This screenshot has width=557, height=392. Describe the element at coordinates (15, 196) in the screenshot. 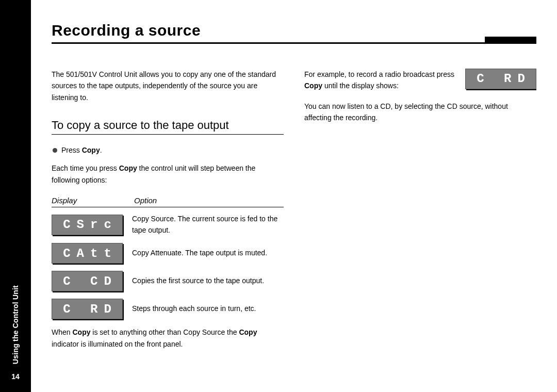

I see `sidebar: Using the Control Unit 14` at that location.